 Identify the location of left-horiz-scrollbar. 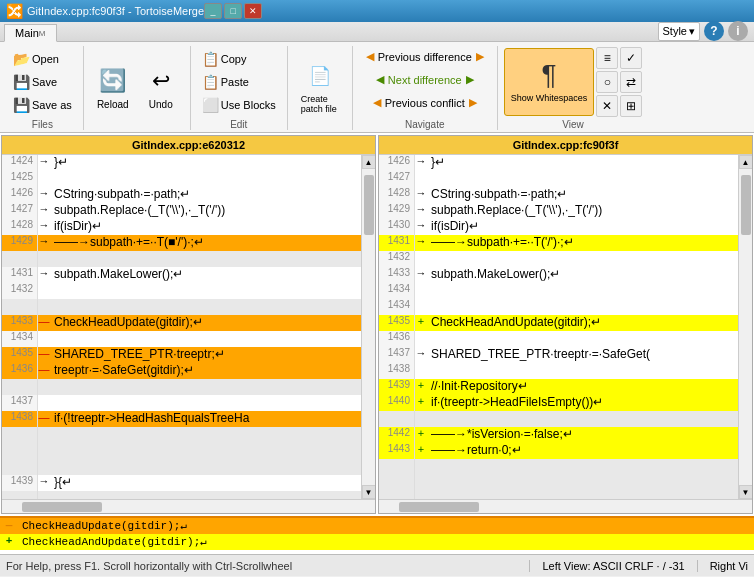
(188, 506).